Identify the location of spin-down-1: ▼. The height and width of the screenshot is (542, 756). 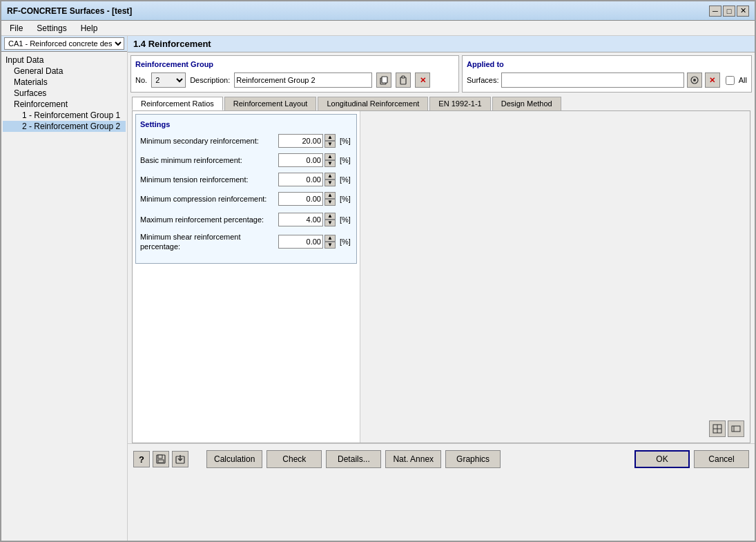
(330, 164).